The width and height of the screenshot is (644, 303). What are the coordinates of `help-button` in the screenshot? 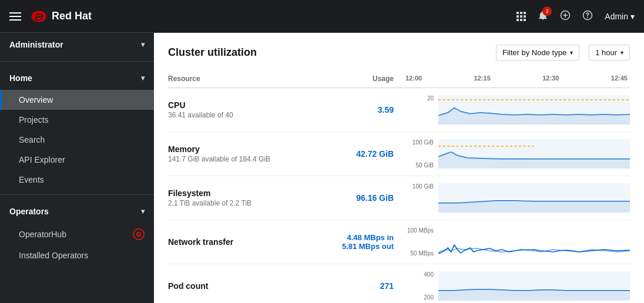 It's located at (588, 16).